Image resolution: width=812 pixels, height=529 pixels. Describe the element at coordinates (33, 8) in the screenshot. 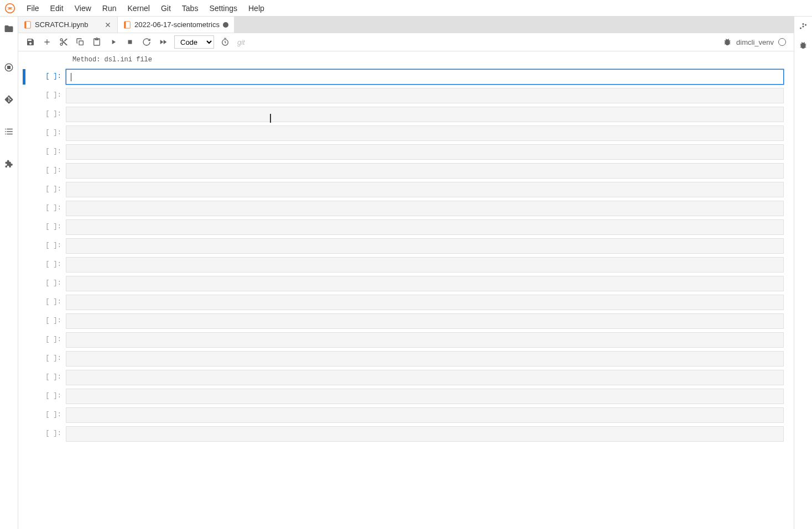

I see `menu-file: File` at that location.